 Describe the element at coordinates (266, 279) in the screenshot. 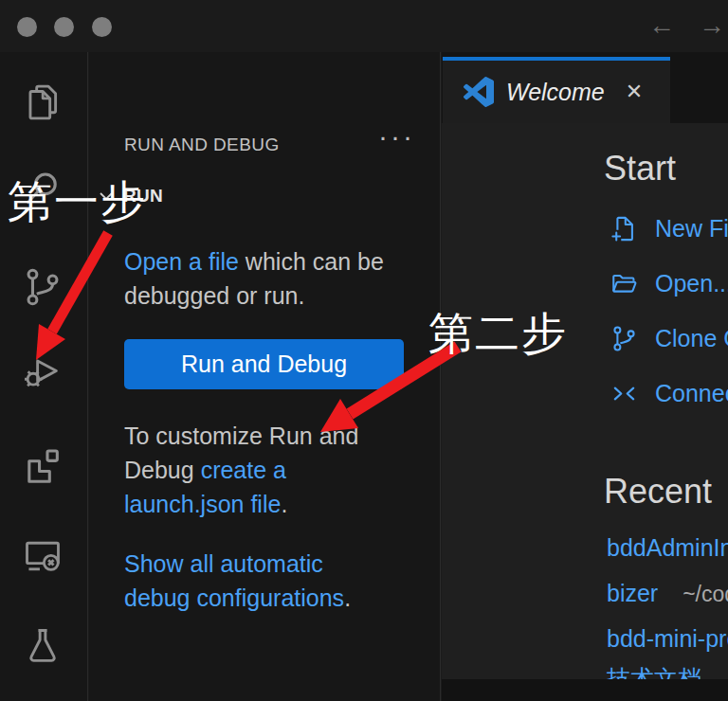

I see `open-file-paragraph: Open a file which can be debugged or run…` at that location.